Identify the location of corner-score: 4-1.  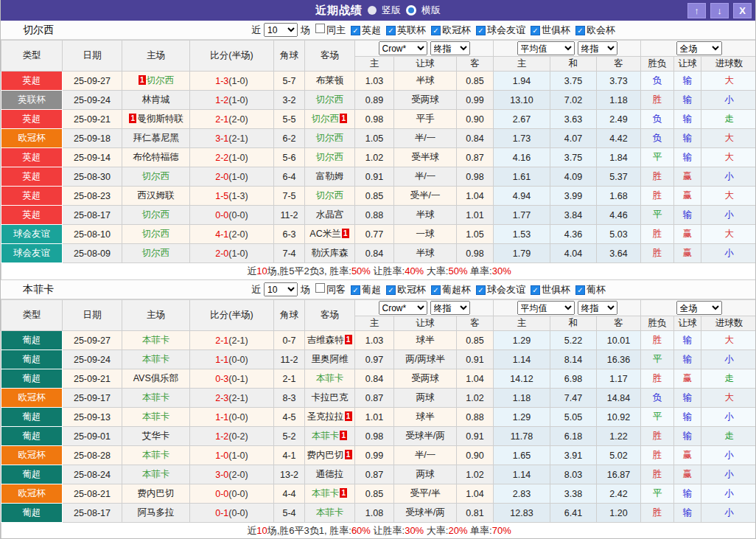
(290, 456).